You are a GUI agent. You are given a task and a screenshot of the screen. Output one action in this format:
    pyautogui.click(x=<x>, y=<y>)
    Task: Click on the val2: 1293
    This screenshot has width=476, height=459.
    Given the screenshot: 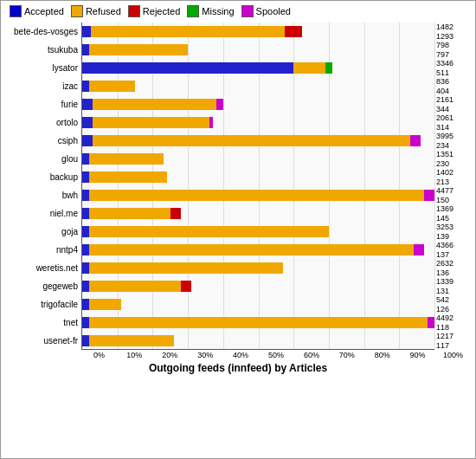 What is the action you would take?
    pyautogui.click(x=453, y=36)
    